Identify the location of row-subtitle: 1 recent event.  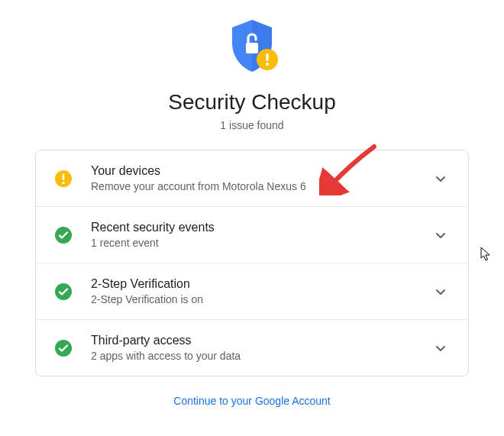
(261, 243).